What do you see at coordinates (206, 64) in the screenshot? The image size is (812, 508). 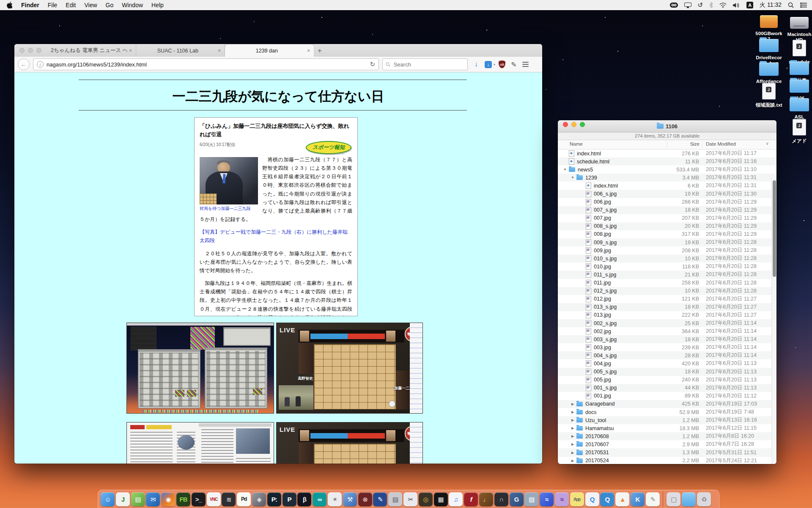 I see `url-bar: i nagasm.org/1106/news5/1239/index.html …` at bounding box center [206, 64].